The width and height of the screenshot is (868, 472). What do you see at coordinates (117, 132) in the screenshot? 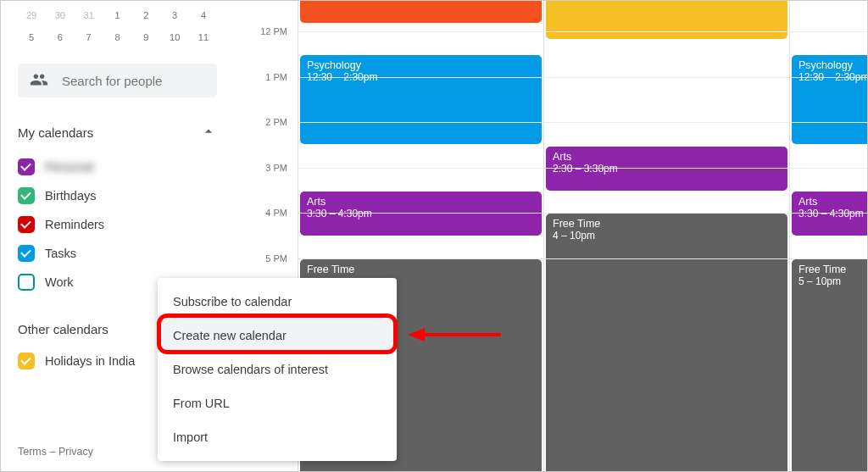
I see `my-calendars-header: My calendars` at bounding box center [117, 132].